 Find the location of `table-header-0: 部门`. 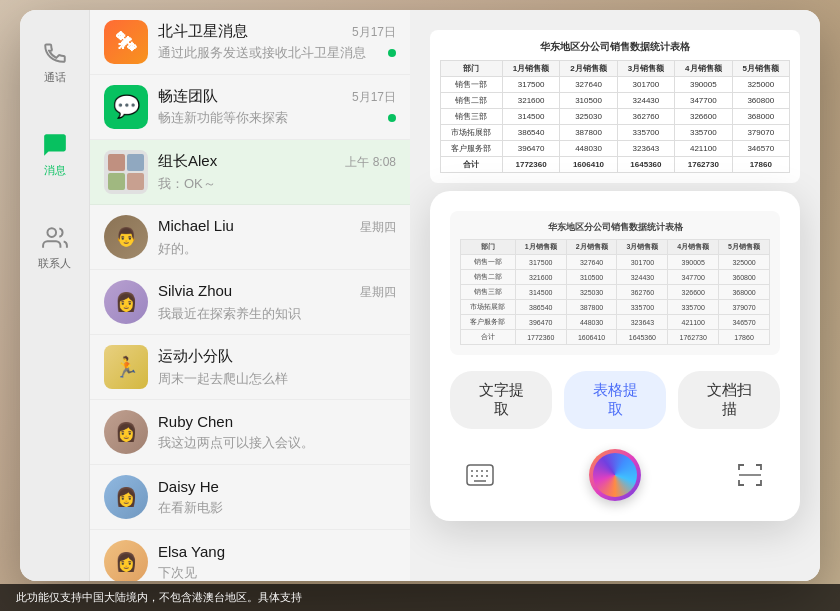

table-header-0: 部门 is located at coordinates (472, 69).